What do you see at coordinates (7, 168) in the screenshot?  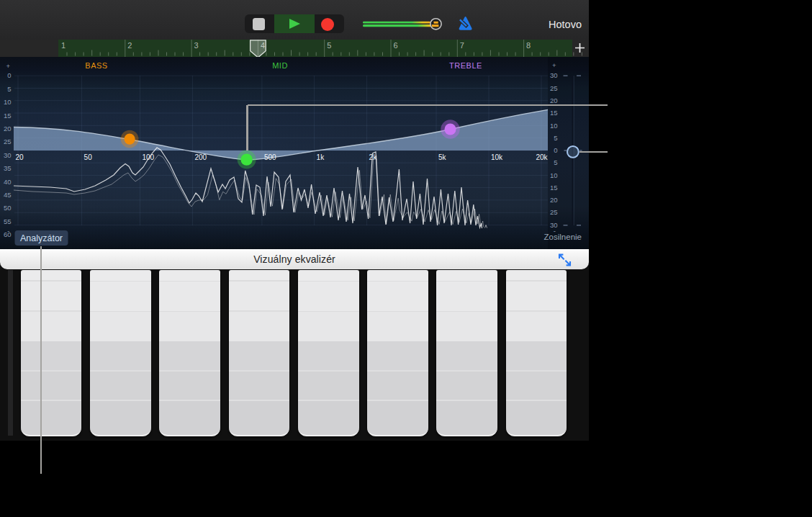 I see `svg-text: 35` at bounding box center [7, 168].